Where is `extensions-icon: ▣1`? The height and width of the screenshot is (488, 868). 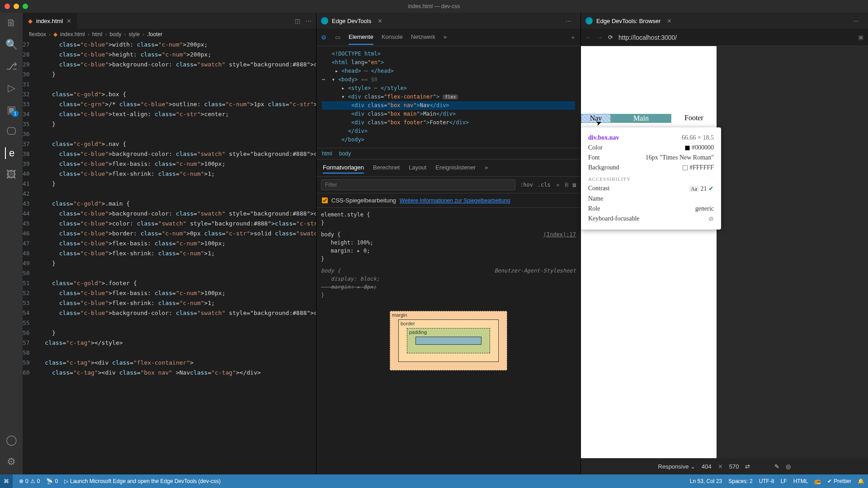 extensions-icon: ▣1 is located at coordinates (11, 110).